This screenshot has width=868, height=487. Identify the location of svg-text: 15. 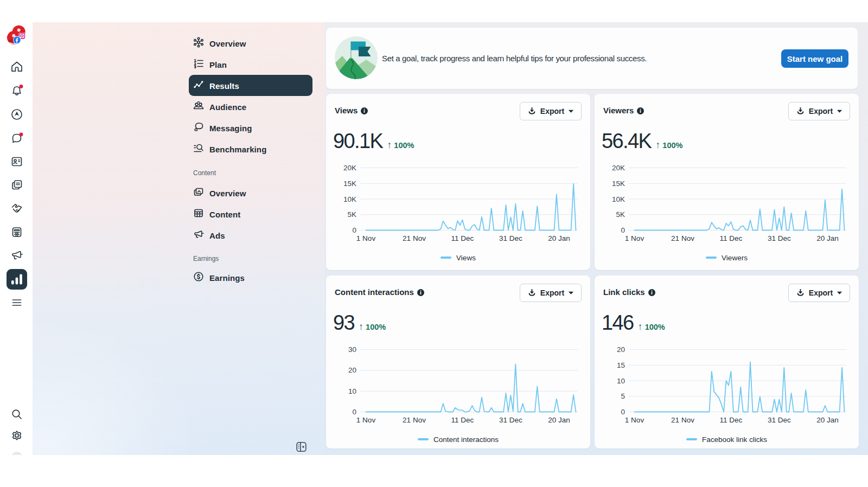
(621, 366).